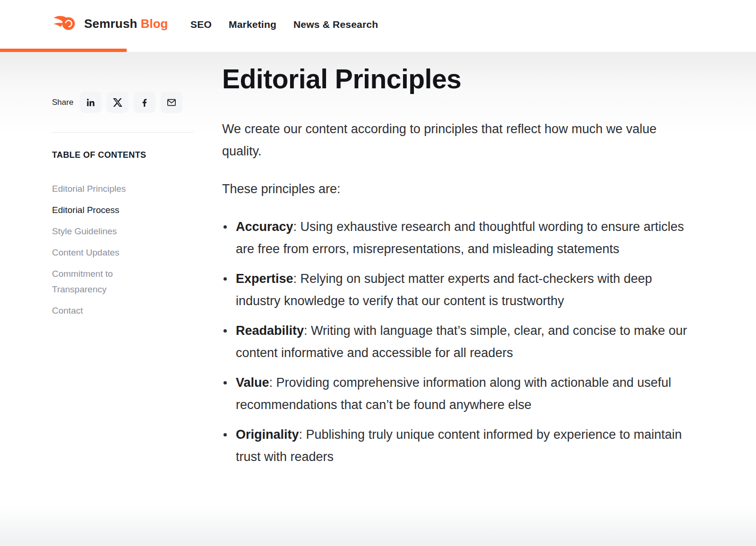 This screenshot has width=756, height=546. I want to click on article-intro: We create our content according to princ…, so click(455, 140).